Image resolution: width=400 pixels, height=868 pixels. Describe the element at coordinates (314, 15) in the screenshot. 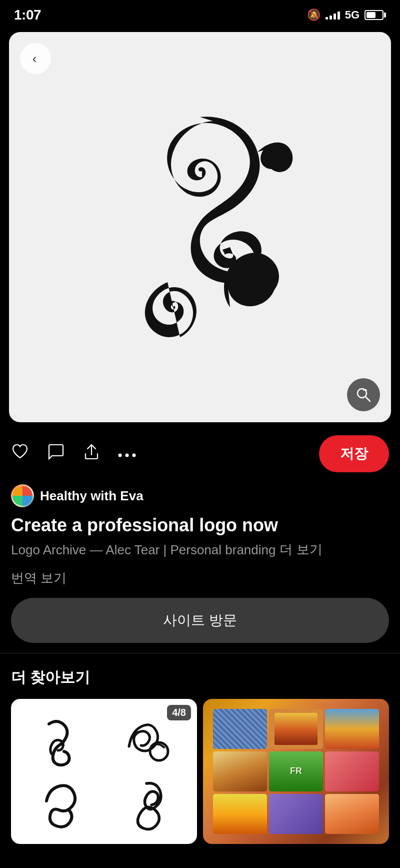

I see `bell-icon: 🔕` at that location.